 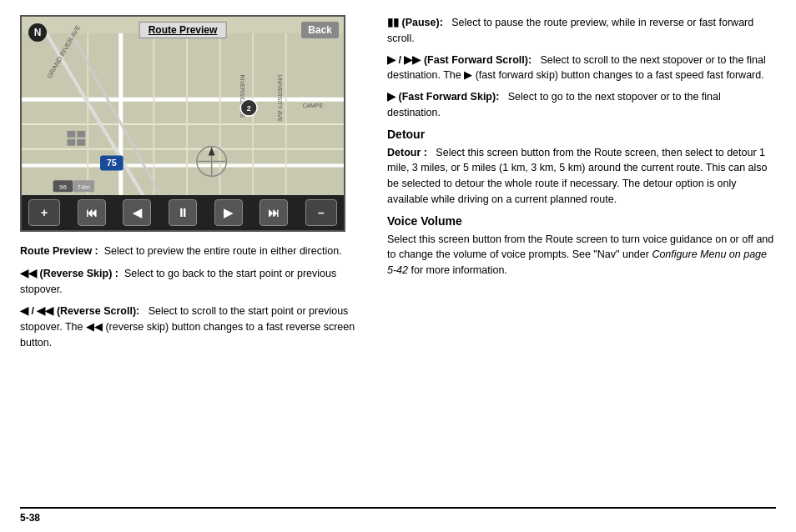 I want to click on reverse-skip-label: ◀◀ (Reverse Skip) :, so click(x=69, y=274).